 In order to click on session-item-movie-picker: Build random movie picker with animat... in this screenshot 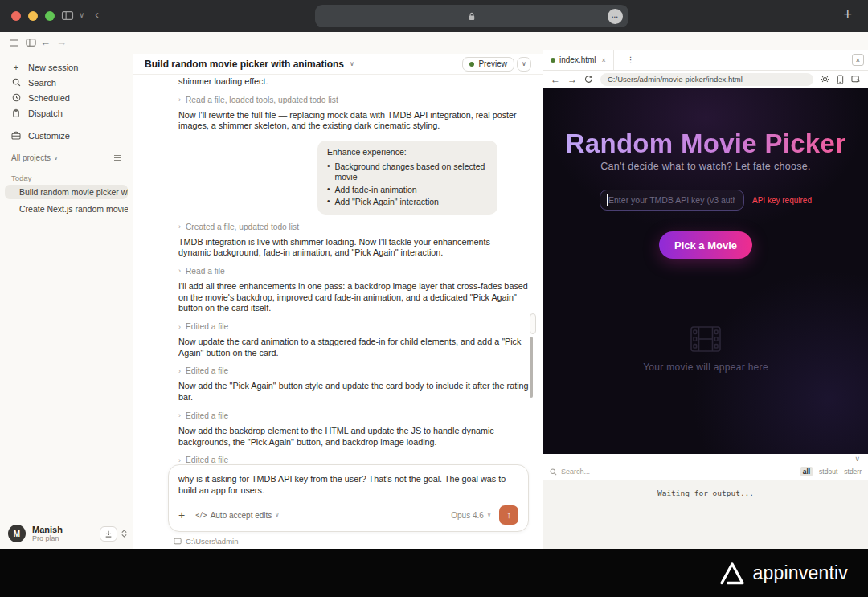, I will do `click(66, 192)`.